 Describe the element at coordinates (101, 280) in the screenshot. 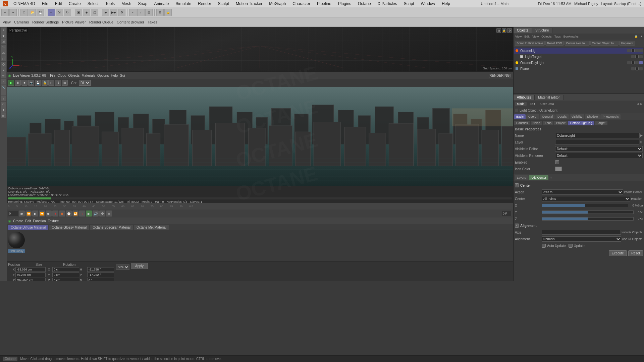

I see `b-rot-input` at that location.